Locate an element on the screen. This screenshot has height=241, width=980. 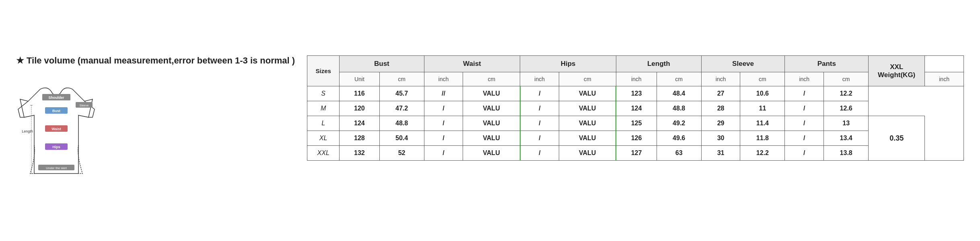
sizes-header: Sizes is located at coordinates (323, 71).